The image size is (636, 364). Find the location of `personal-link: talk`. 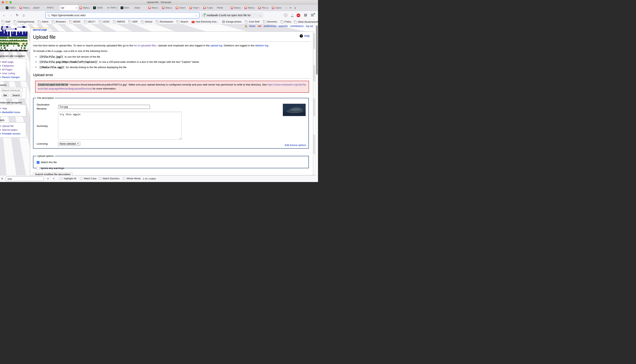

personal-link: talk is located at coordinates (260, 26).